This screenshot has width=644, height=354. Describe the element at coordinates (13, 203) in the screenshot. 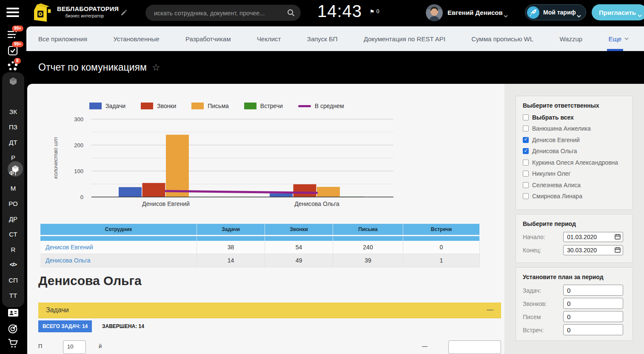

I see `rail-item: РО` at that location.